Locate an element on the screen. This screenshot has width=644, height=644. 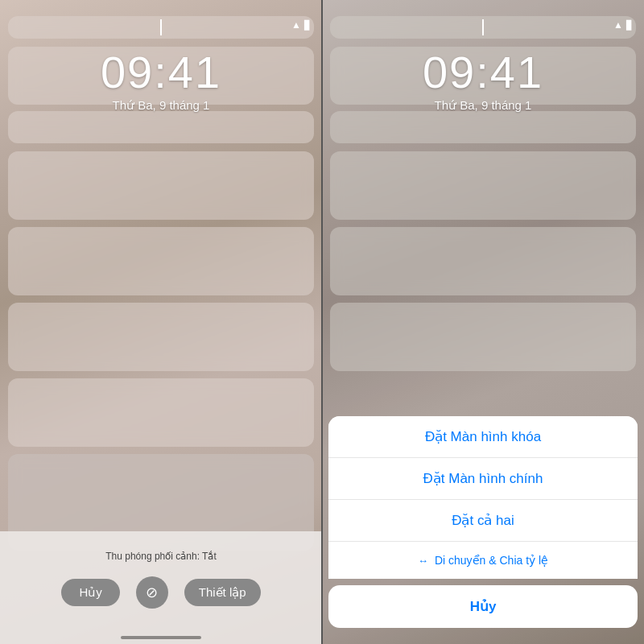
left-status-bar is located at coordinates (161, 27).